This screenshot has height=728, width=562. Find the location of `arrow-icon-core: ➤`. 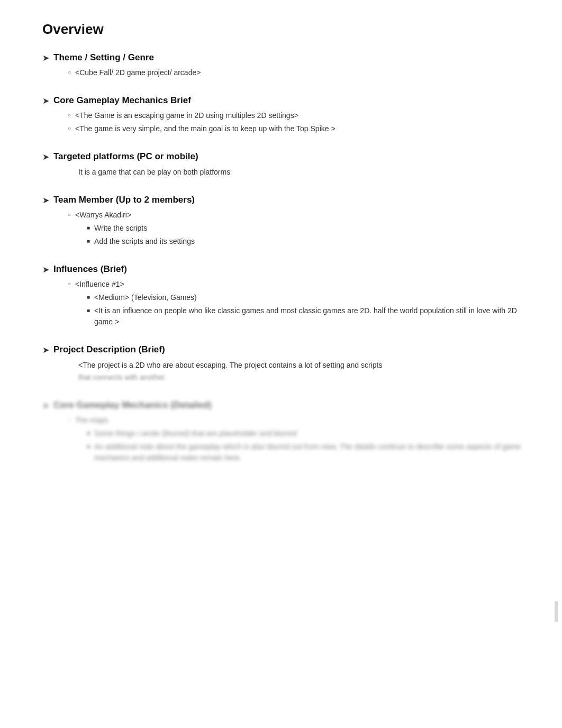

arrow-icon-core: ➤ is located at coordinates (46, 101).